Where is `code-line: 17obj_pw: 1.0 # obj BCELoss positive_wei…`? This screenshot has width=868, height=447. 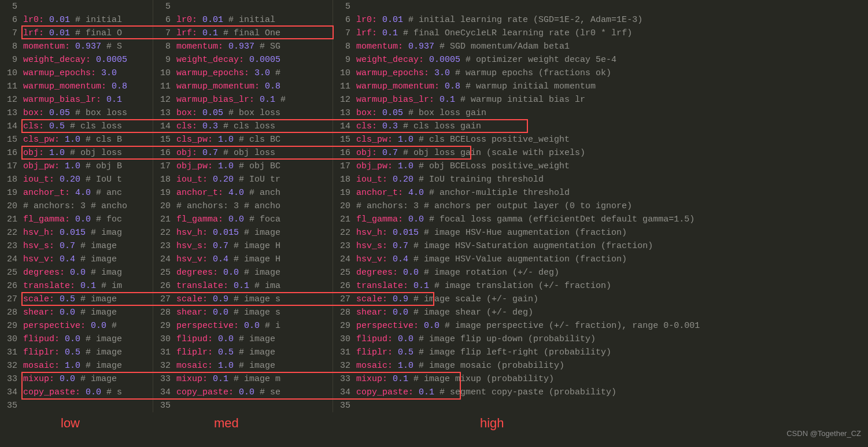
code-line: 17obj_pw: 1.0 # obj BCELoss positive_wei… is located at coordinates (600, 167).